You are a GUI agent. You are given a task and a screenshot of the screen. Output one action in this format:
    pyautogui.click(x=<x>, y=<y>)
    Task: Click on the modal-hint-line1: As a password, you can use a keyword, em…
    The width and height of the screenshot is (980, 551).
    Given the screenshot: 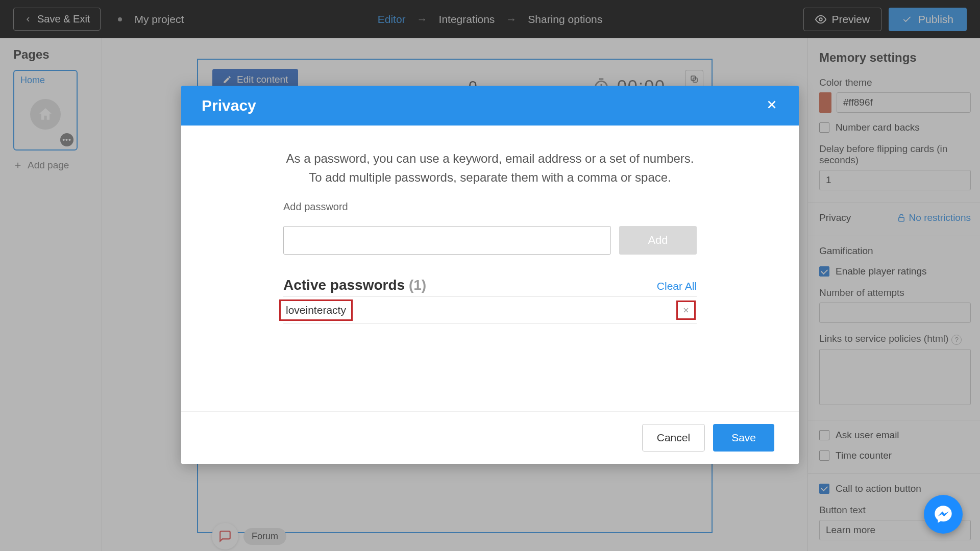 What is the action you would take?
    pyautogui.click(x=490, y=158)
    